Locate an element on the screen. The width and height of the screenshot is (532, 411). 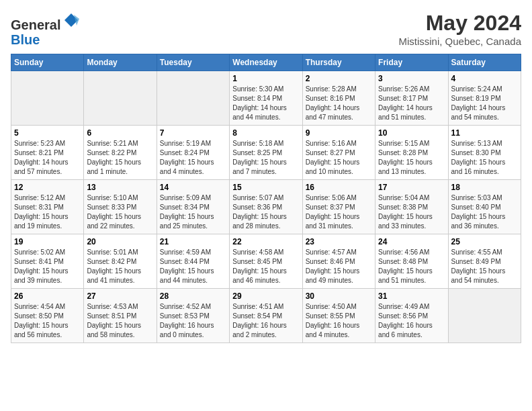
calendar-day-cell: 21Sunrise: 4:59 AMSunset: 8:44 PMDayligh… is located at coordinates (193, 262).